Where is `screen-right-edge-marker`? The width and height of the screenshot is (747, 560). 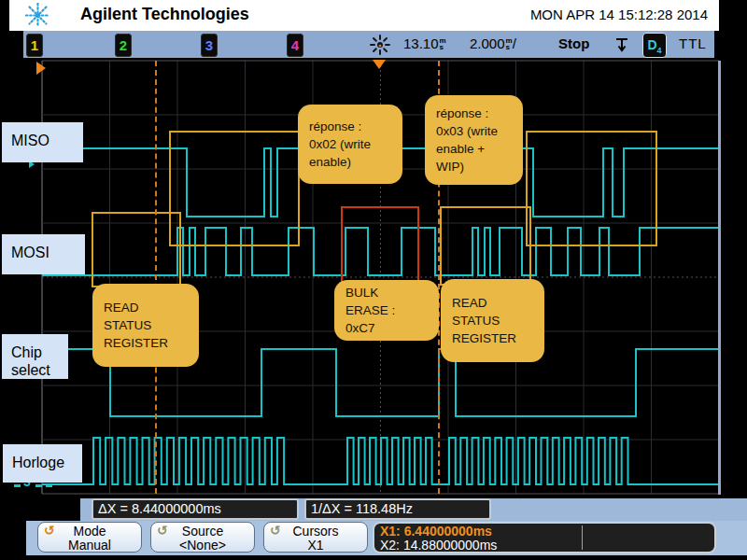
screen-right-edge-marker is located at coordinates (719, 278).